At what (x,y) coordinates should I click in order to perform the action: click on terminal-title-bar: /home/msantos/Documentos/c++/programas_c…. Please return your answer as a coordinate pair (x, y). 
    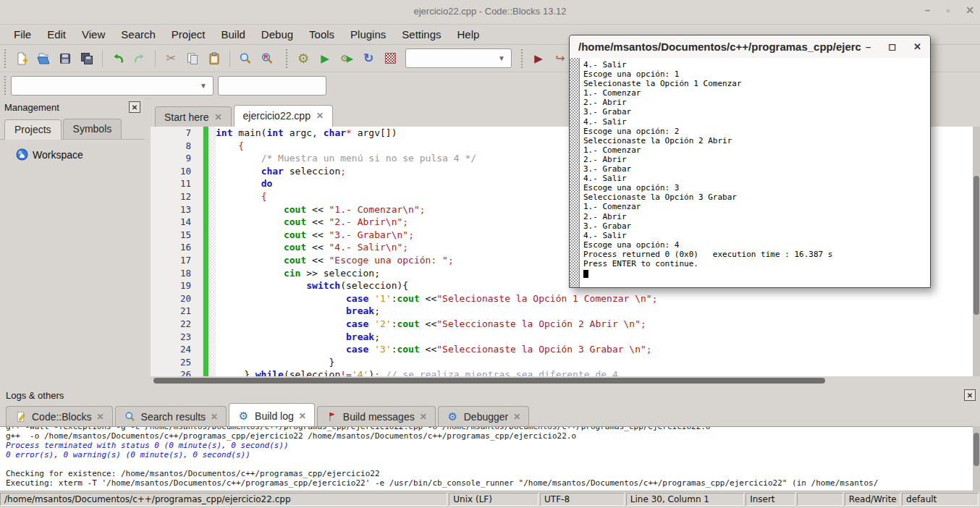
    Looking at the image, I should click on (750, 47).